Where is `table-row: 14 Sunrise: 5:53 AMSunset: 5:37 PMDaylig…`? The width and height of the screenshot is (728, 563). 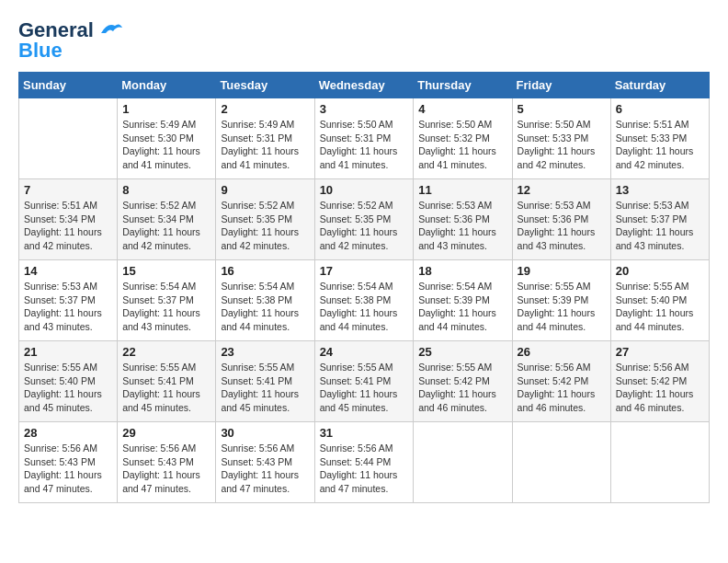
table-row: 14 Sunrise: 5:53 AMSunset: 5:37 PMDaylig… is located at coordinates (68, 301).